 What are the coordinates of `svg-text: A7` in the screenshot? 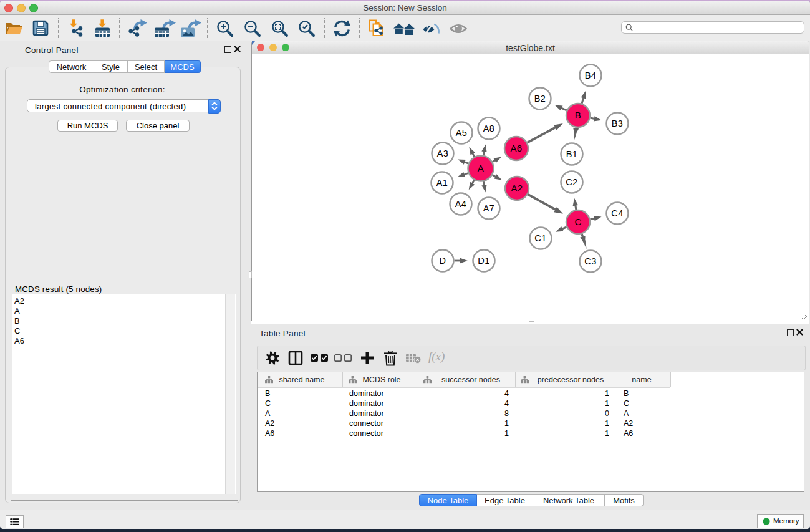 It's located at (489, 208).